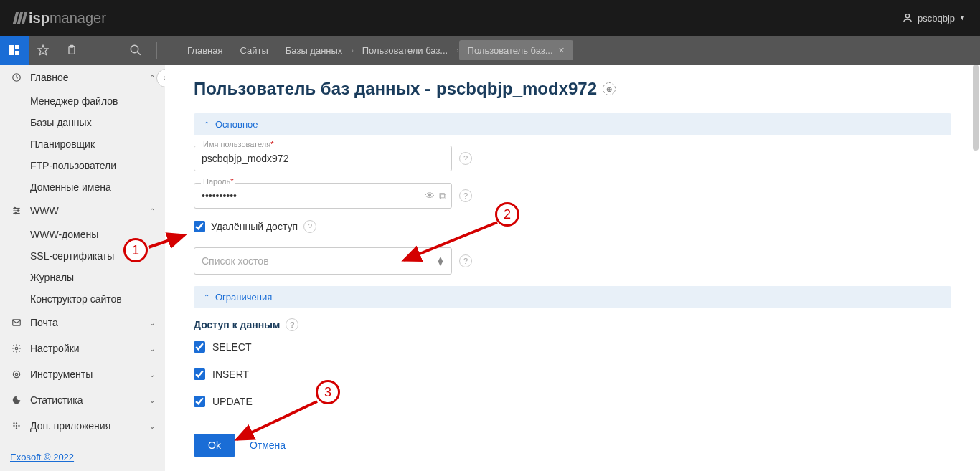 This screenshot has width=980, height=471. What do you see at coordinates (908, 18) in the screenshot?
I see `user-icon` at bounding box center [908, 18].